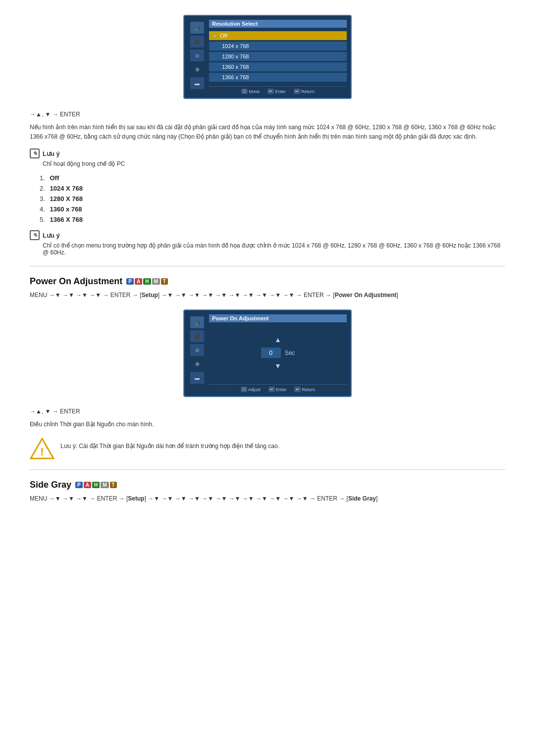 Image resolution: width=535 pixels, height=756 pixels. I want to click on osd-poa-icon-comp: ⬛, so click(197, 336).